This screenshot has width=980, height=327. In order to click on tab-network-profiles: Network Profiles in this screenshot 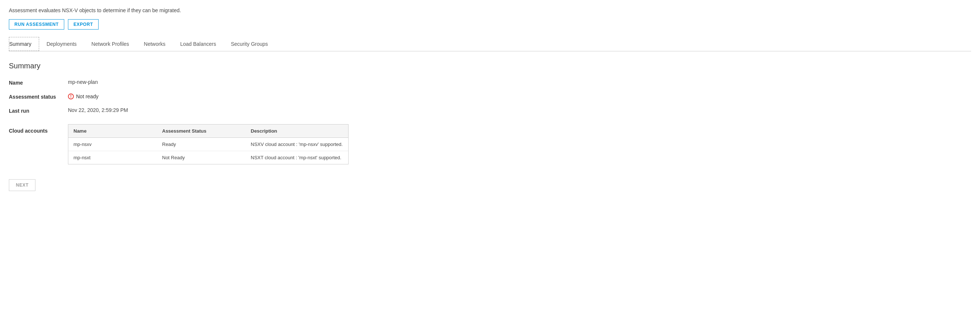, I will do `click(110, 44)`.